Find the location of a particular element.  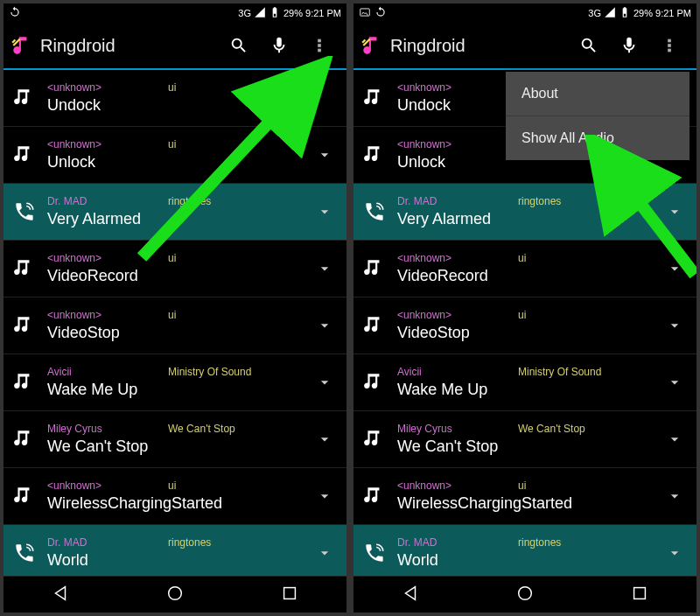

sync-icon is located at coordinates (381, 13).